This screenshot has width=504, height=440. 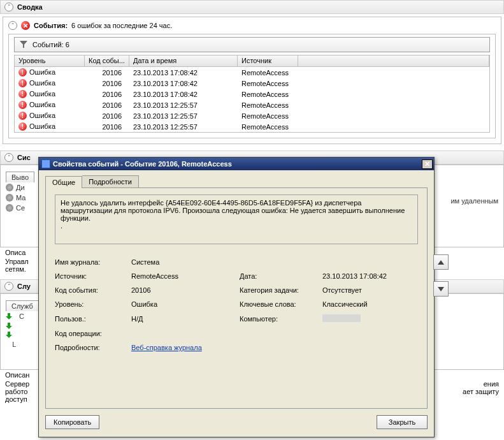 I want to click on bg-text: ает защиту, so click(x=480, y=392).